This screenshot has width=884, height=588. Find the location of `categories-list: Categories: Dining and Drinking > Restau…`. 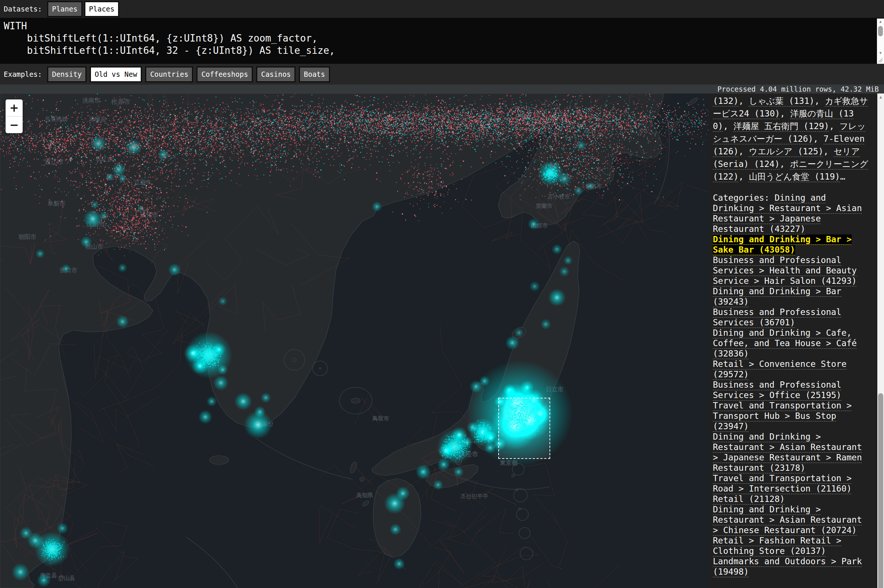

categories-list: Categories: Dining and Drinking > Restau… is located at coordinates (791, 385).